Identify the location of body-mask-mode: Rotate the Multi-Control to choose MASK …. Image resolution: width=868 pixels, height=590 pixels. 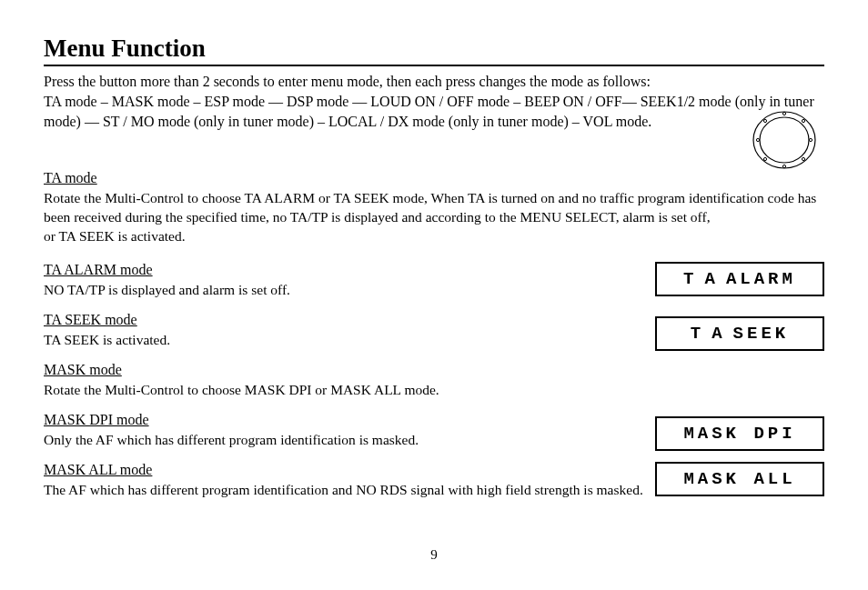
(434, 389).